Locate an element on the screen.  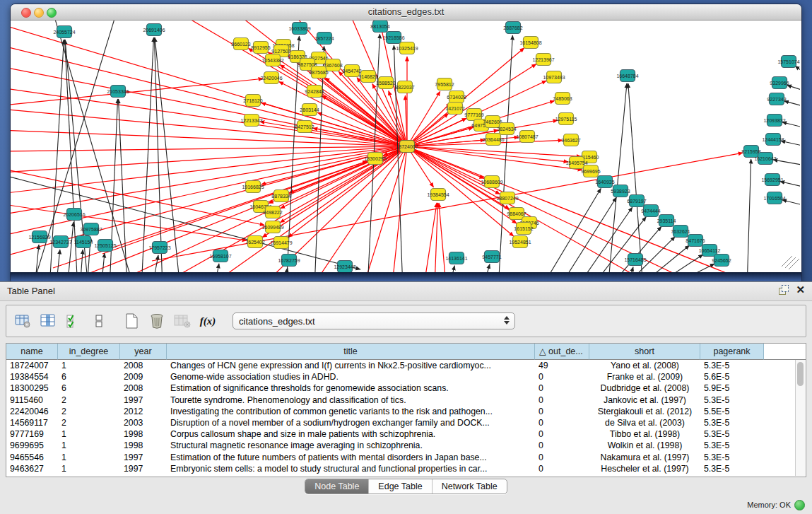
graph-node: 16782759 is located at coordinates (288, 260).